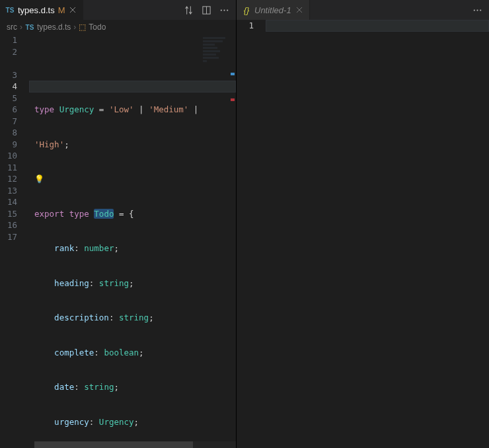  Describe the element at coordinates (477, 10) in the screenshot. I see `tab-bar-actions-right` at that location.